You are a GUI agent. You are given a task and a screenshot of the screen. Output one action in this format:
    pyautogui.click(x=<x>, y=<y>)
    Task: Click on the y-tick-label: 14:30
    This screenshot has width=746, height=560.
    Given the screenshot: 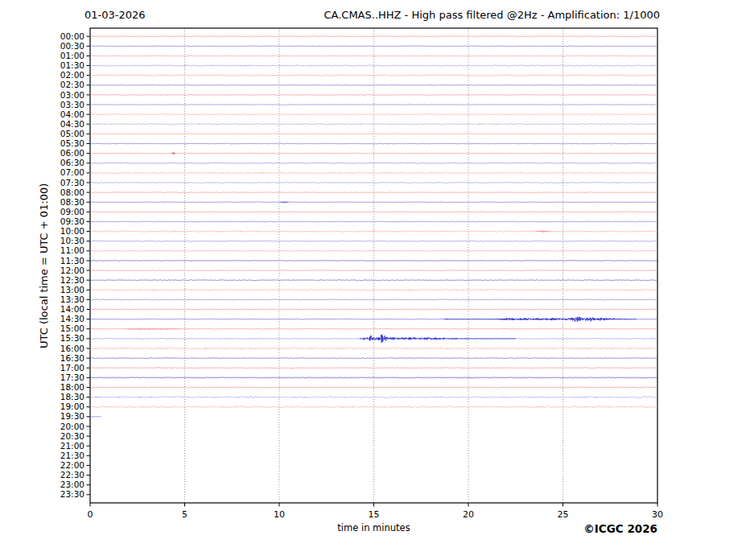 What is the action you would take?
    pyautogui.click(x=72, y=319)
    